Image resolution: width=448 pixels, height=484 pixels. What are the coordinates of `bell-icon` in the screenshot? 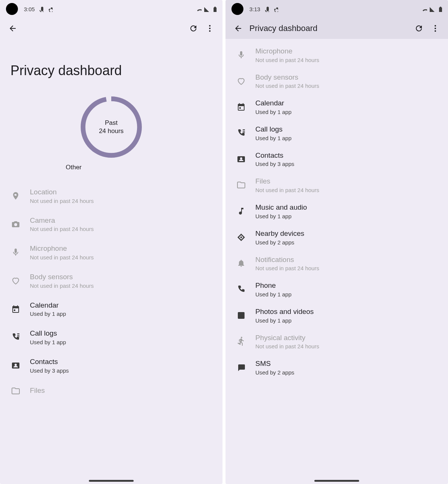 It's located at (241, 263).